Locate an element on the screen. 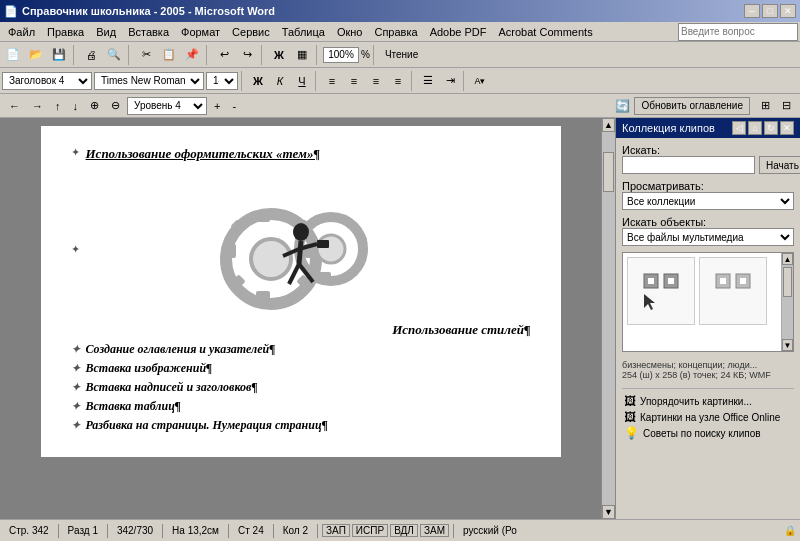 The height and width of the screenshot is (541, 800). underline-button: Ч is located at coordinates (302, 81).